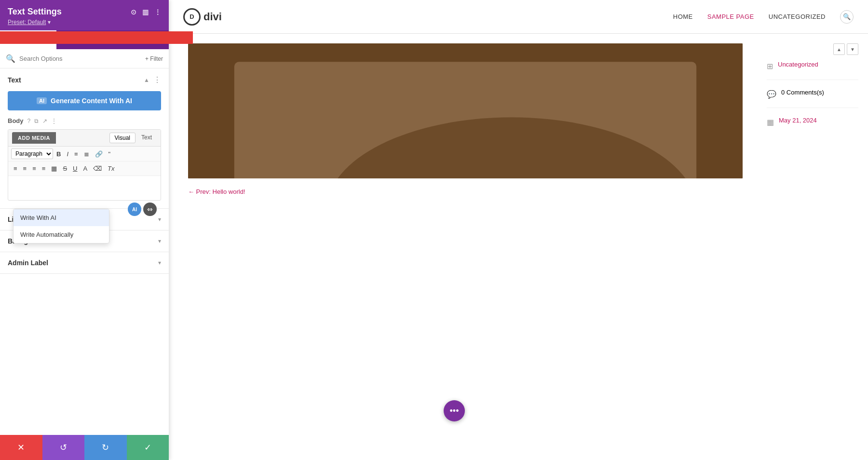 This screenshot has width=868, height=460. What do you see at coordinates (44, 169) in the screenshot?
I see `align-justify-button: ≡` at bounding box center [44, 169].